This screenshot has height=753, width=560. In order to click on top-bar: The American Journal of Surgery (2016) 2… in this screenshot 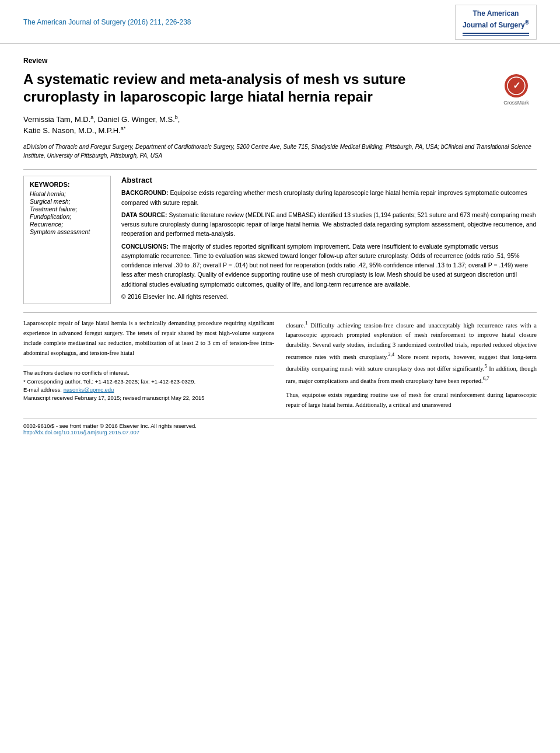, I will do `click(280, 22)`.